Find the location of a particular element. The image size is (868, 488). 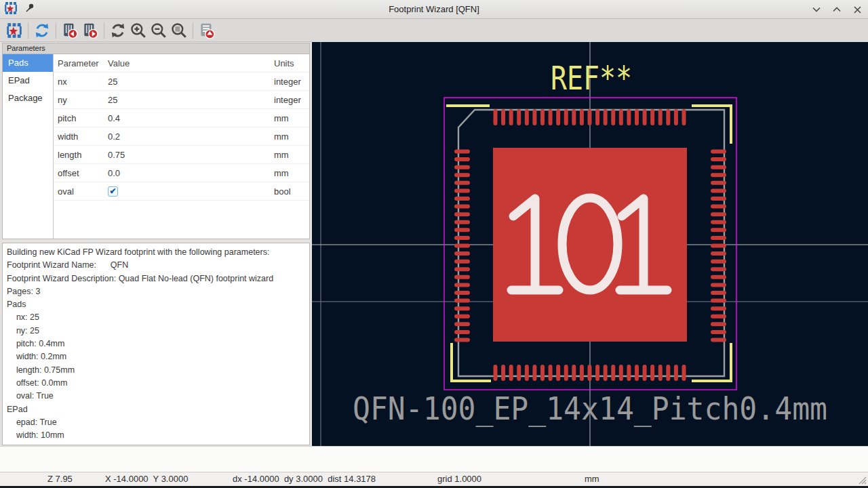

column-header-parameter: Parameter is located at coordinates (79, 64).